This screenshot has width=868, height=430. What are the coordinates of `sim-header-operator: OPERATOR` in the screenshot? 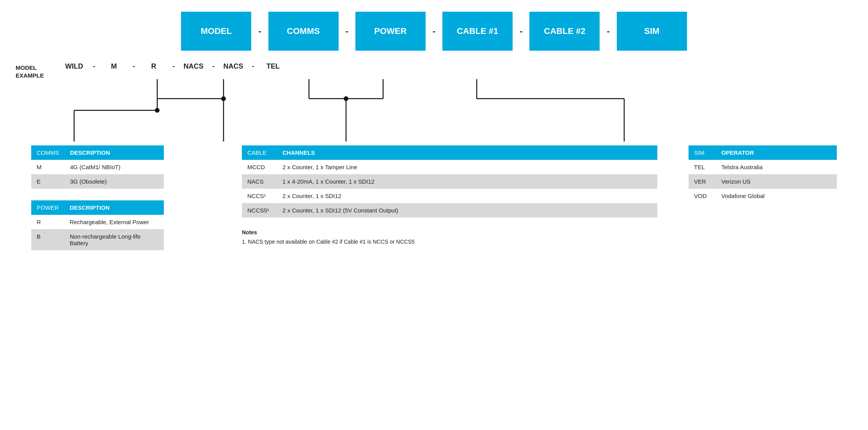 It's located at (776, 153).